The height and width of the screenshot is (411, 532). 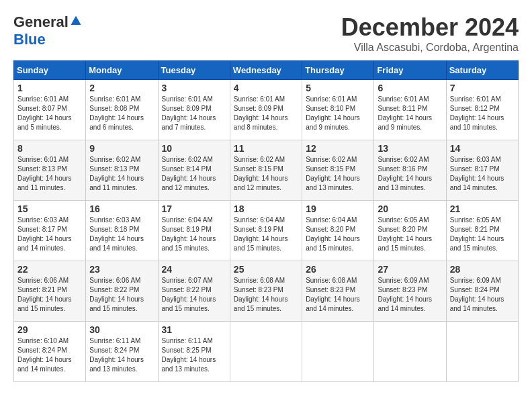 What do you see at coordinates (410, 234) in the screenshot?
I see `day-info: Sunrise: 6:05 AMSunset: 8:20 PMDaylight:…` at bounding box center [410, 234].